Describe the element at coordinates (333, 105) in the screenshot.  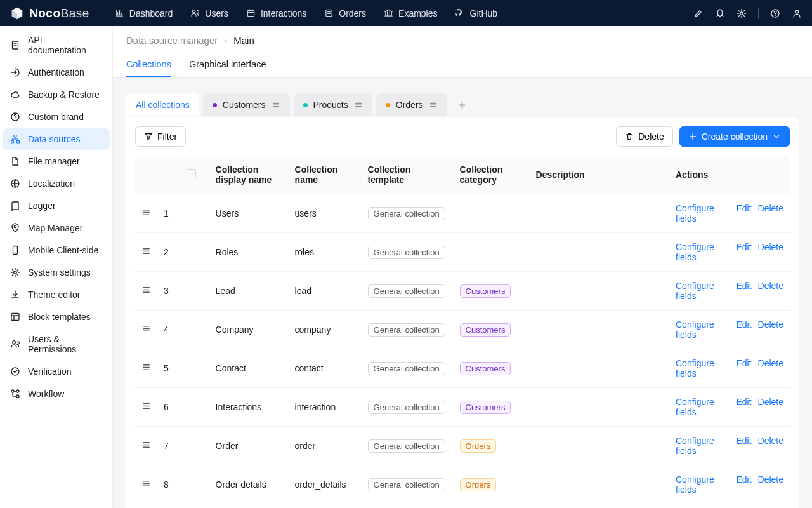
I see `category-tab-products: Products` at that location.